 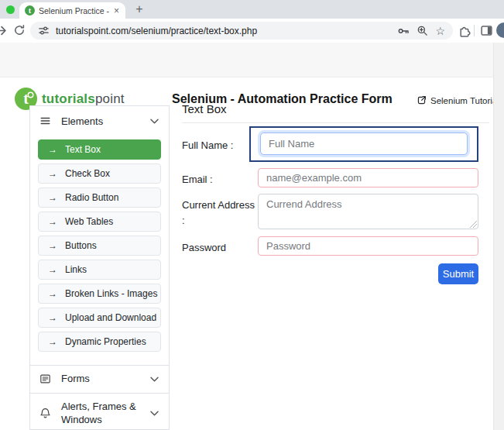 I want to click on profile-avatar, so click(x=500, y=30).